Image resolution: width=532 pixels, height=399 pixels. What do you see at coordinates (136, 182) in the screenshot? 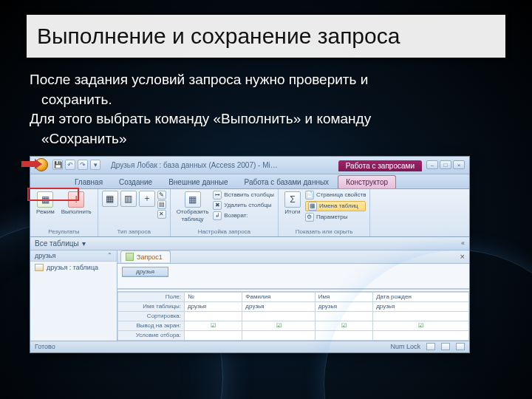
I see `tab-create: Создание` at bounding box center [136, 182].